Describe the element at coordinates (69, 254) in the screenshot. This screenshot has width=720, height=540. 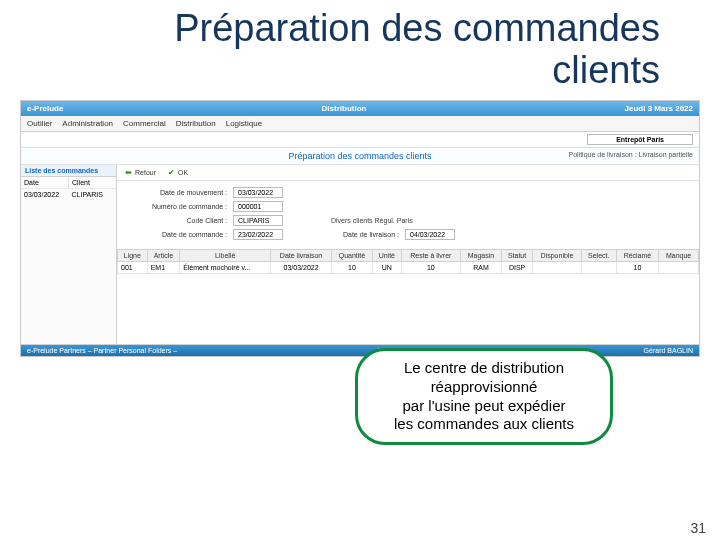
I see `orders-list-panel: Liste des commandes Date Client 03/03/20…` at that location.